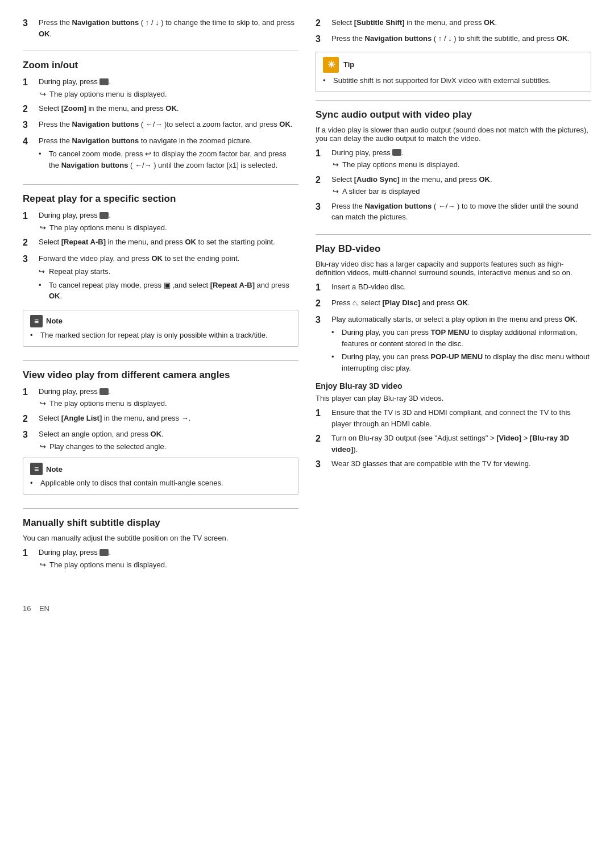  I want to click on zoom-title: Zoom in/out, so click(160, 65).